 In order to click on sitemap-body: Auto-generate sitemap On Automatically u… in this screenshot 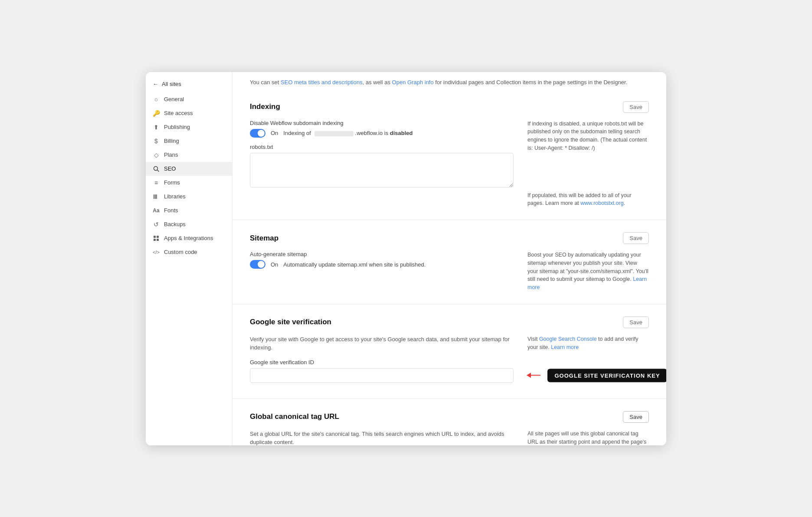, I will do `click(449, 271)`.